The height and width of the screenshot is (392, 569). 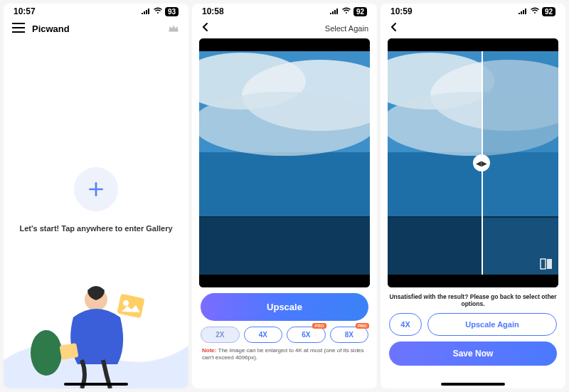 I want to click on upscale-again-button: Upscale Again, so click(x=492, y=324).